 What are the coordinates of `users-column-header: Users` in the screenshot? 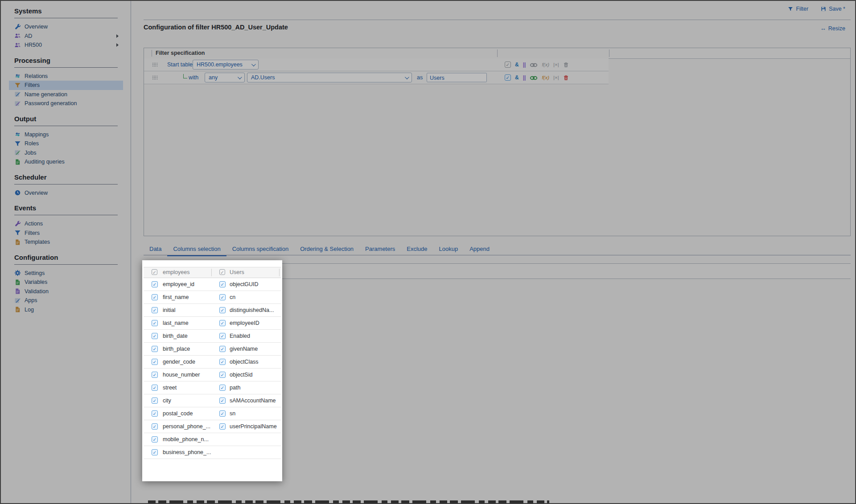 It's located at (237, 272).